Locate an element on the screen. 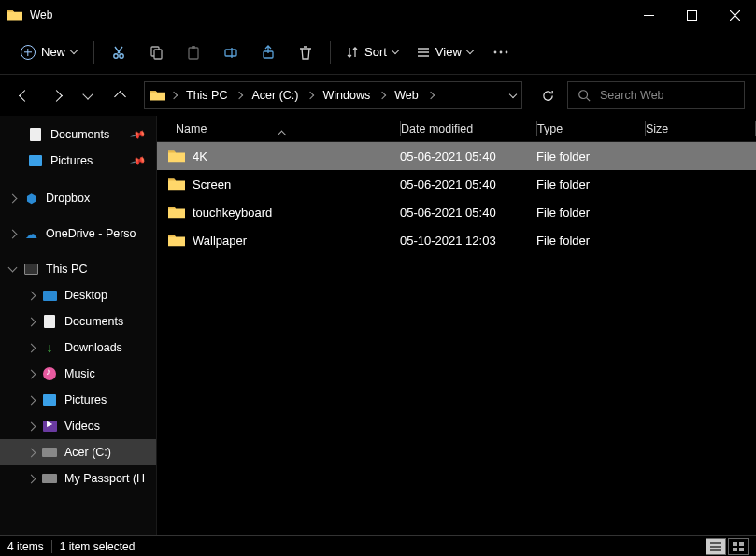 The width and height of the screenshot is (756, 556). nav-videos: Videos is located at coordinates (78, 426).